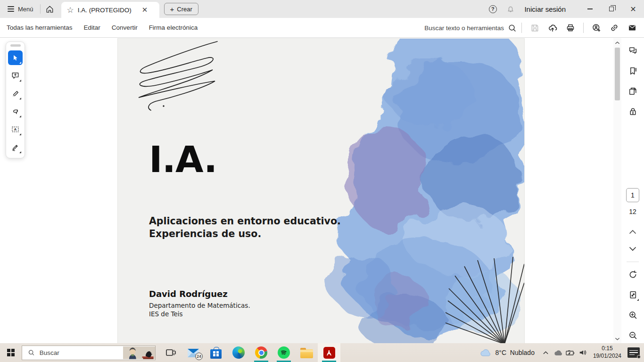 The image size is (644, 362). Describe the element at coordinates (15, 93) in the screenshot. I see `highlight-tool-button` at that location.